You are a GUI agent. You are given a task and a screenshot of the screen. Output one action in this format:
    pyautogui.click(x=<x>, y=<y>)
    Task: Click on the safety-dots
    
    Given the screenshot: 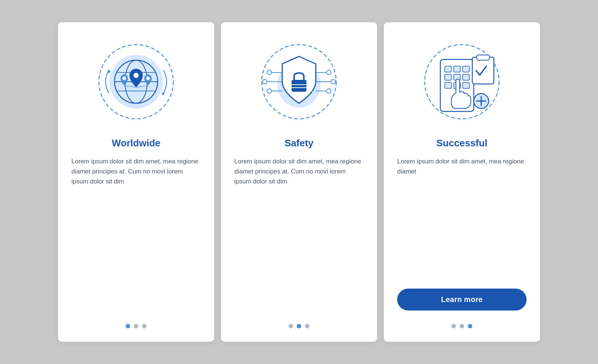 What is the action you would take?
    pyautogui.click(x=299, y=326)
    